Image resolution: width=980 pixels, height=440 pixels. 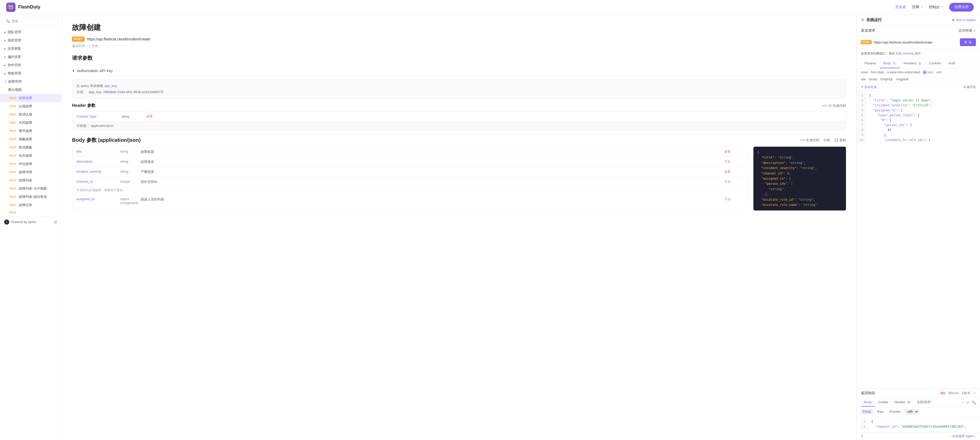 What do you see at coordinates (870, 63) in the screenshot?
I see `tab-params: Params` at bounding box center [870, 63].